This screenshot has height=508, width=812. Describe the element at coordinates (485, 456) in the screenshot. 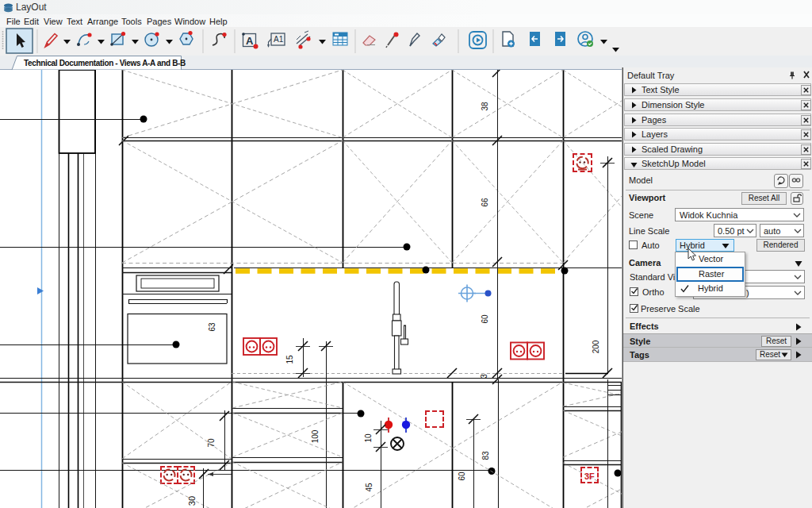

I see `svg-text: 83` at that location.